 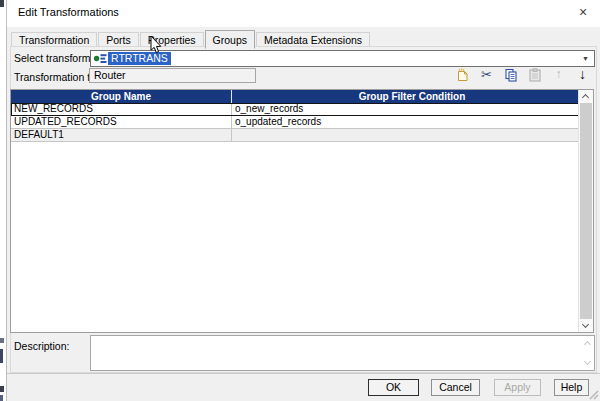 What do you see at coordinates (156, 45) in the screenshot?
I see `mouse-cursor-icon` at bounding box center [156, 45].